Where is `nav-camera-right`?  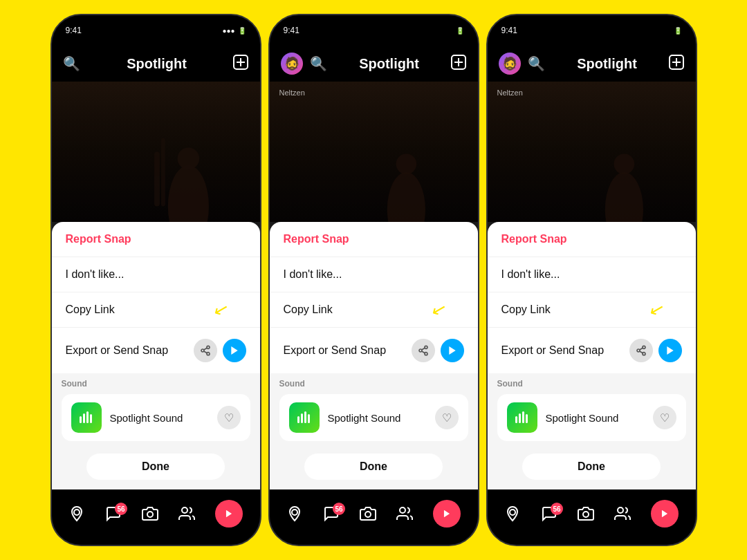
nav-camera-right is located at coordinates (586, 514).